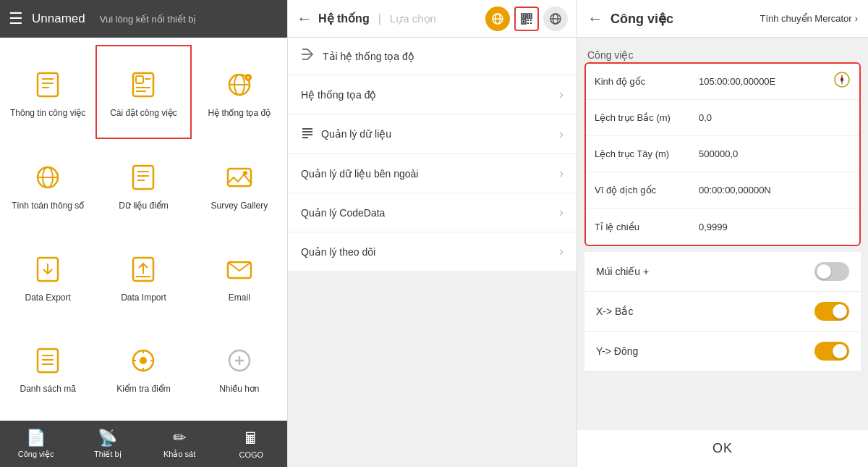 The height and width of the screenshot is (467, 868). Describe the element at coordinates (16, 19) in the screenshot. I see `hamburger-icon: ☰` at that location.